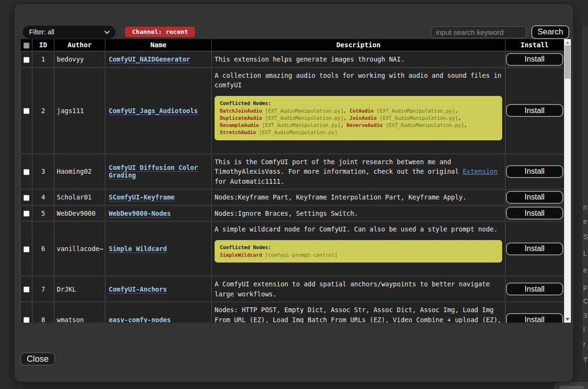 The image size is (588, 389). What do you see at coordinates (586, 237) in the screenshot?
I see `background-text-fragment: S` at bounding box center [586, 237].